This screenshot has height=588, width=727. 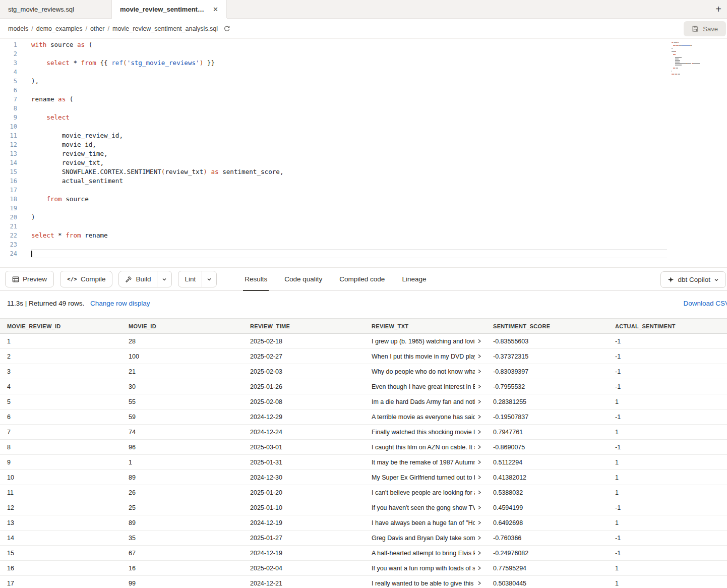 I want to click on review-txt-cell: I have always been a huge fan of "Hom…, so click(x=426, y=523).